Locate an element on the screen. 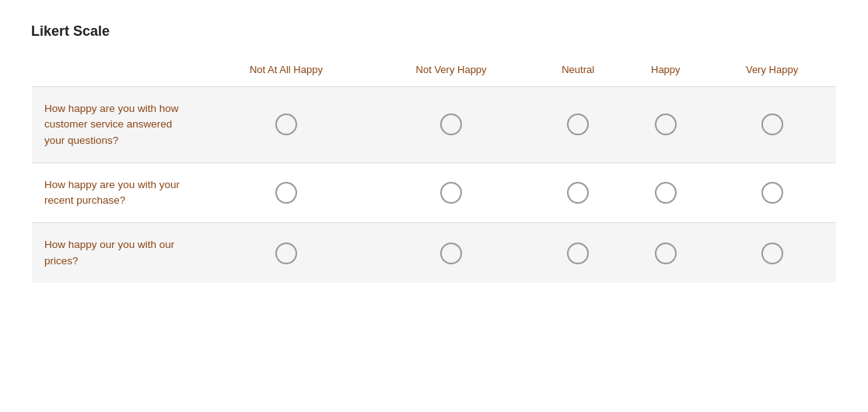 The width and height of the screenshot is (868, 412). radio-cell-row3-col5 is located at coordinates (772, 253).